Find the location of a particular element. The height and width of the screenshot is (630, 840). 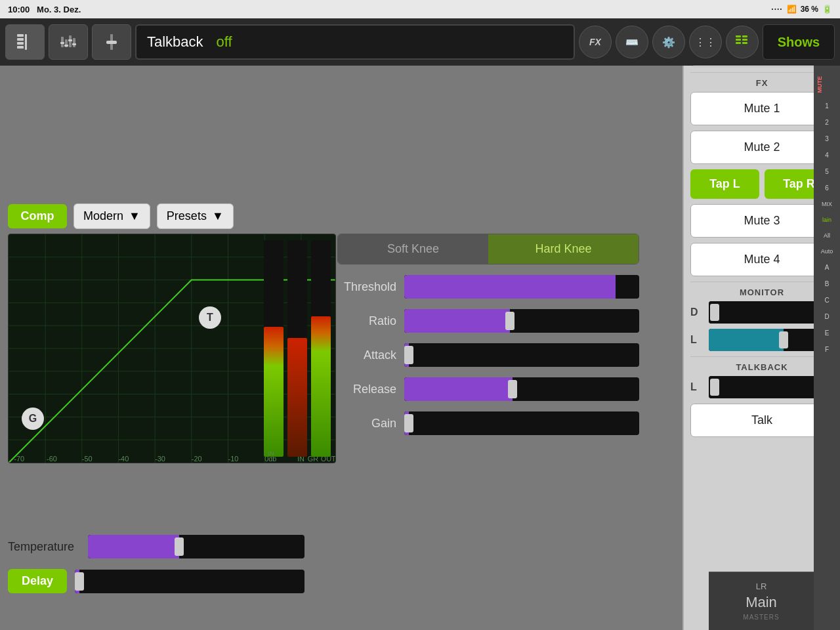

talkback-l-thumb is located at coordinates (715, 387).